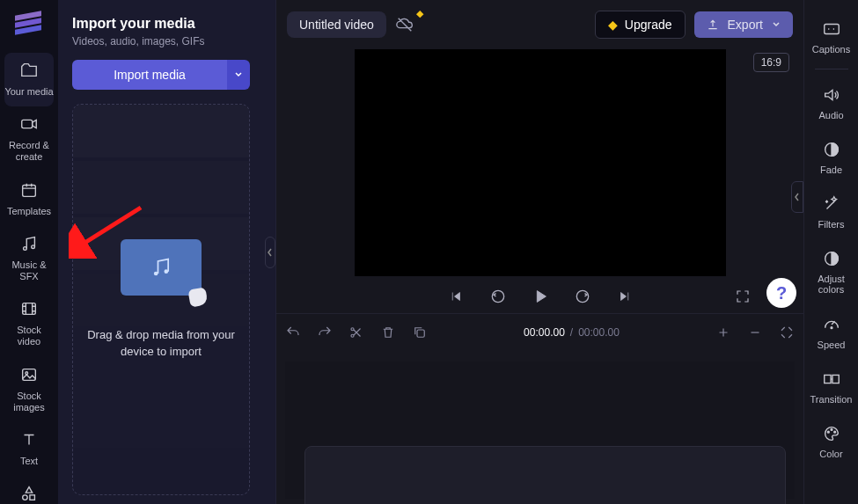 This screenshot has height=504, width=858. I want to click on sidebar-label: Templates, so click(29, 211).